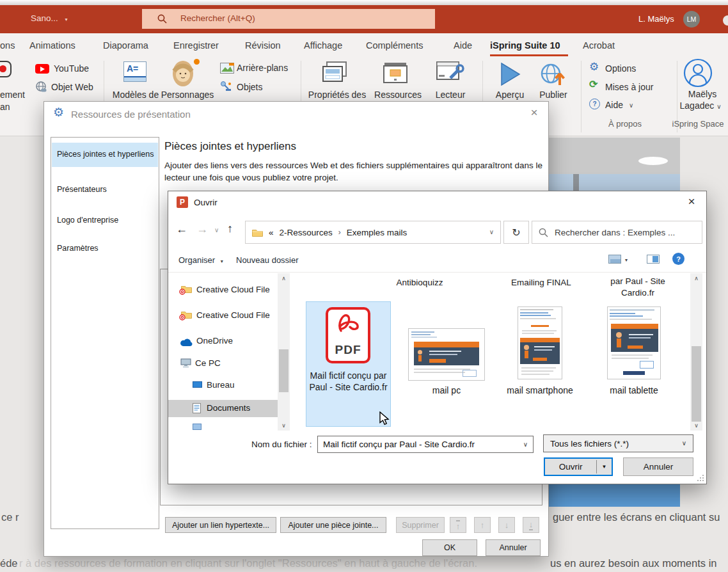  Describe the element at coordinates (235, 363) in the screenshot. I see `tree-item-this-pc: Ce PC` at that location.